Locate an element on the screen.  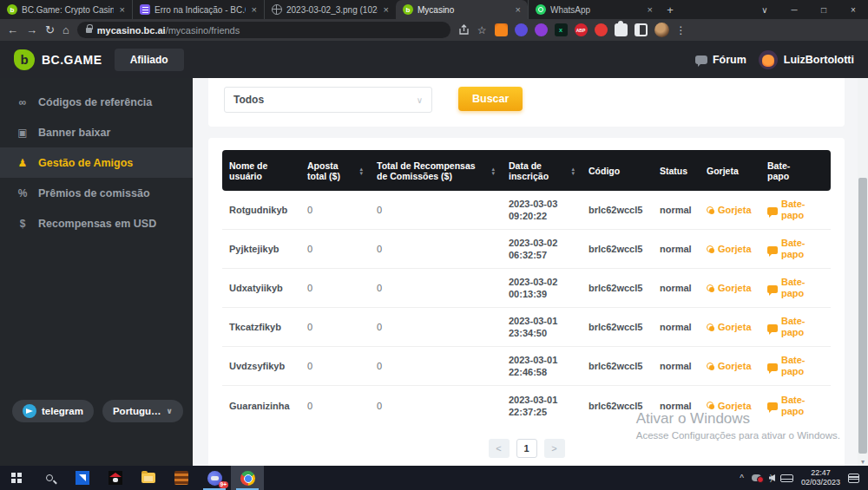
extensions-row: X ABP ⋮ is located at coordinates (590, 29).